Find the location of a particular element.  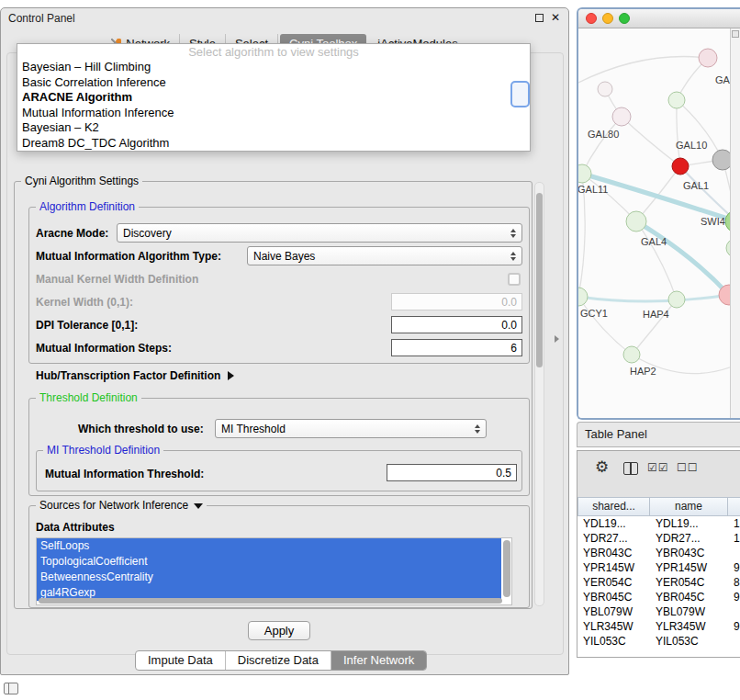

mi-steps-field: 6 is located at coordinates (457, 347).